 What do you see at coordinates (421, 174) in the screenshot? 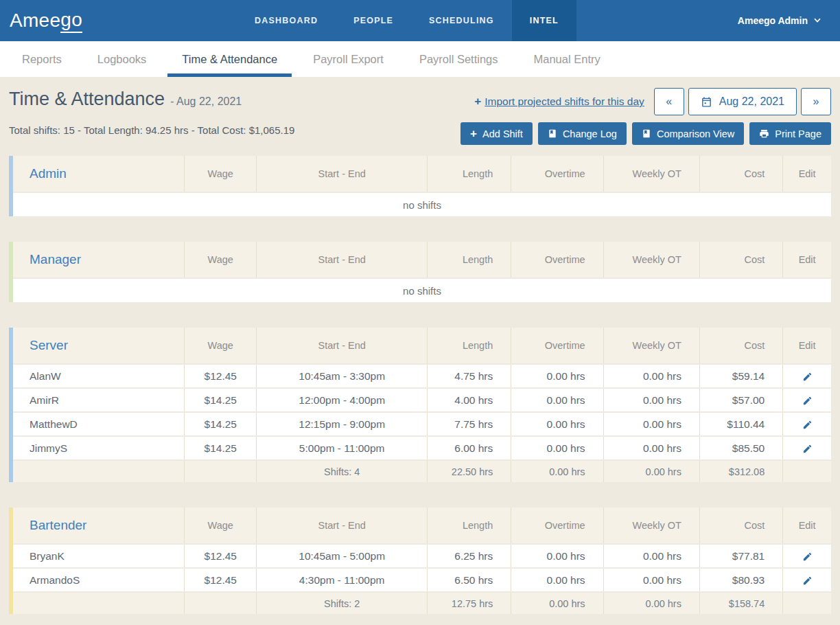
I see `role-header-row: AdminWageStart - EndLengthOvertimeWeekly…` at bounding box center [421, 174].